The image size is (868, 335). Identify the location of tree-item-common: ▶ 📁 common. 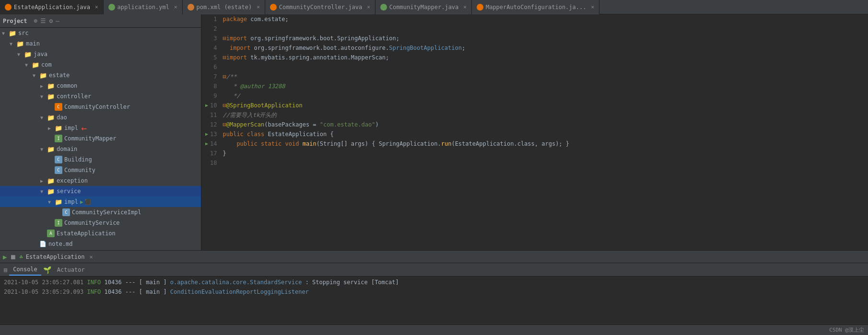
(101, 86).